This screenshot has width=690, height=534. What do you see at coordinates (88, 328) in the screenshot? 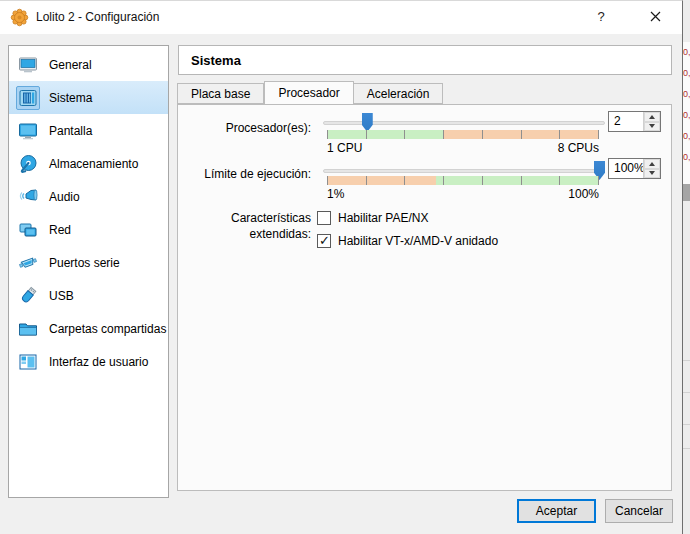
I see `sidebar-item-carpetas-compartidas: Carpetas compartidas` at bounding box center [88, 328].